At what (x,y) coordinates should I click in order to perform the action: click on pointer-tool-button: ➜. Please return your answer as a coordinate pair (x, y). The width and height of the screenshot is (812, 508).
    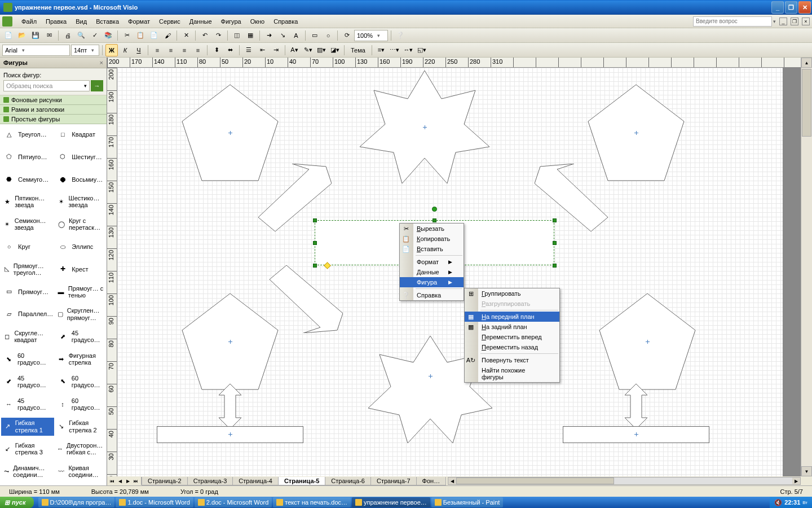
    Looking at the image, I should click on (269, 36).